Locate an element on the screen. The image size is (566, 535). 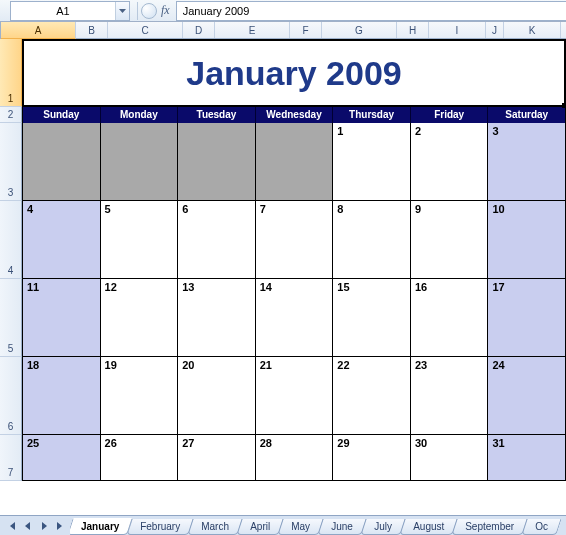
calendar-day: 31 is located at coordinates (527, 458).